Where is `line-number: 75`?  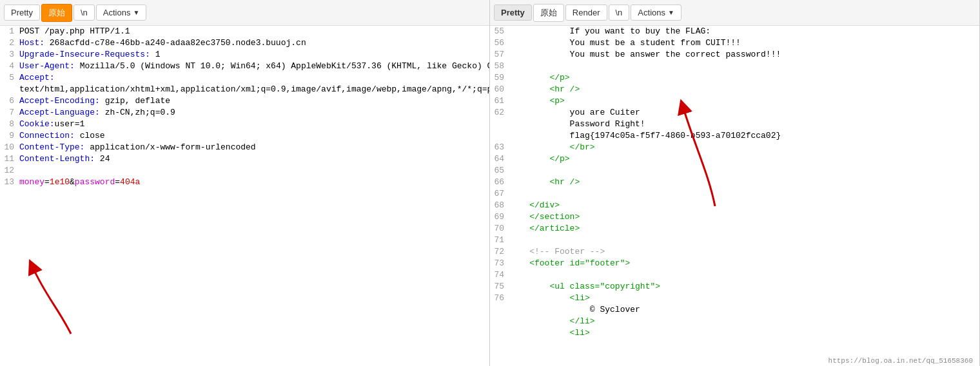
line-number: 75 is located at coordinates (500, 287).